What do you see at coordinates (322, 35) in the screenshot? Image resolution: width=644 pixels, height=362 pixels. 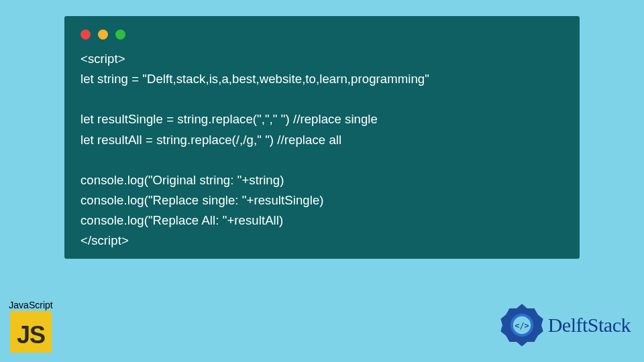 I see `window-traffic-lights` at bounding box center [322, 35].